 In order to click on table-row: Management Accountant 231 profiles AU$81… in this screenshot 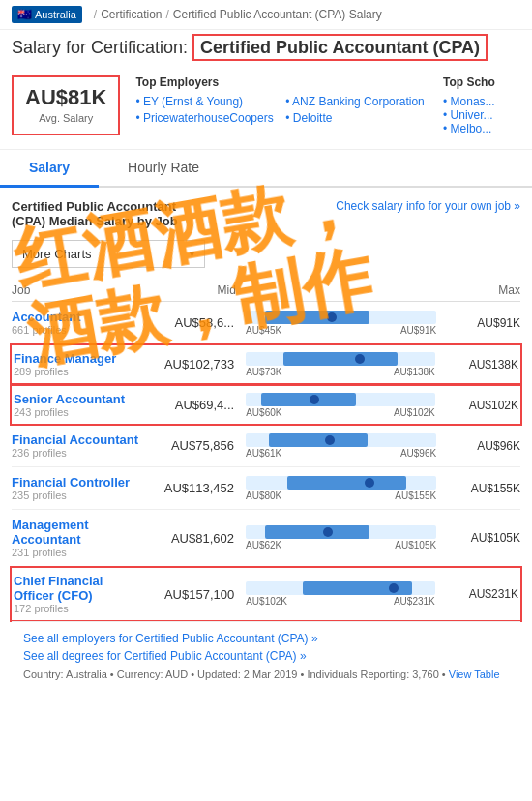, I will do `click(266, 538)`.